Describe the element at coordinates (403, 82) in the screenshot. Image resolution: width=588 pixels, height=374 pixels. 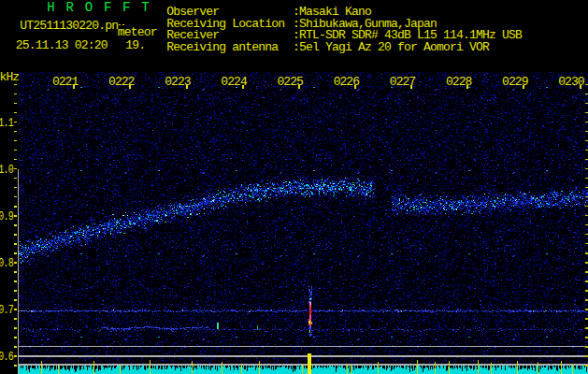
I see `svg-text: 0227` at that location.